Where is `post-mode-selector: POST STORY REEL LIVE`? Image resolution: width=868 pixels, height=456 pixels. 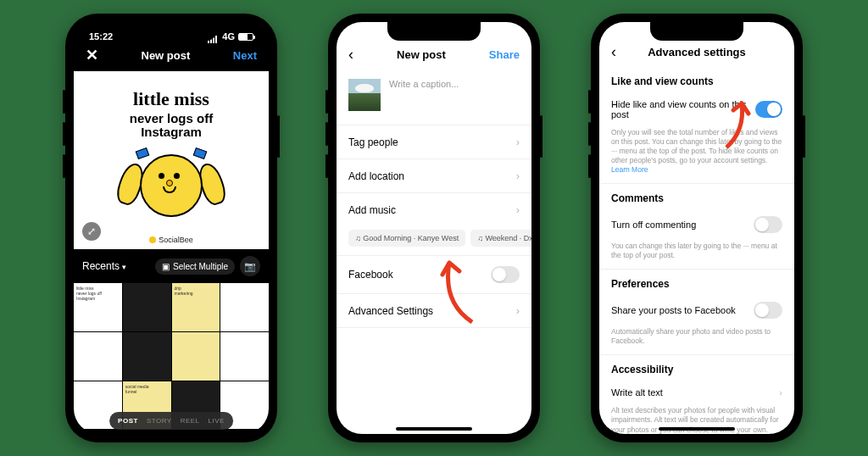
post-mode-selector: POST STORY REEL LIVE is located at coordinates (171, 420).